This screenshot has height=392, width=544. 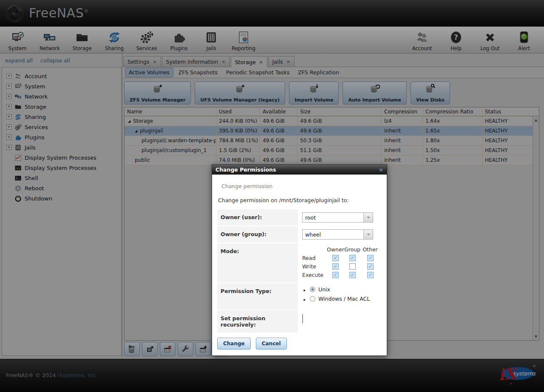 I want to click on permission-type-row: Permission Type: Unix Windows / Mac ACL, so click(x=299, y=296).